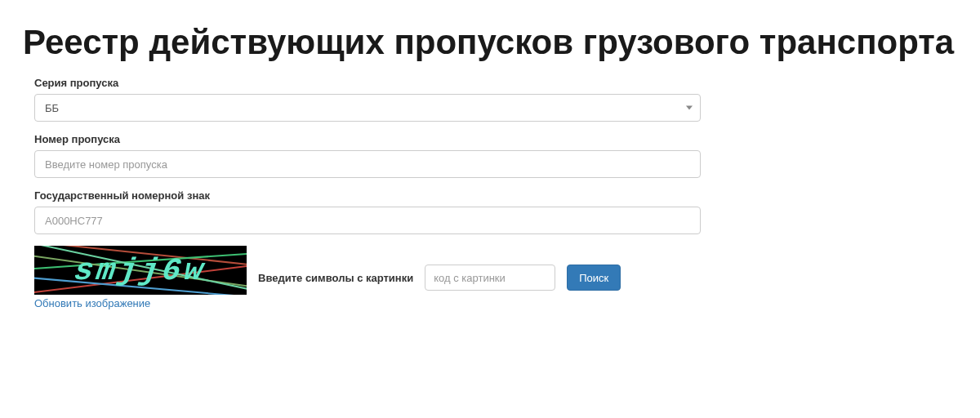  Describe the element at coordinates (368, 83) in the screenshot. I see `series-label: Серия пропуска` at that location.